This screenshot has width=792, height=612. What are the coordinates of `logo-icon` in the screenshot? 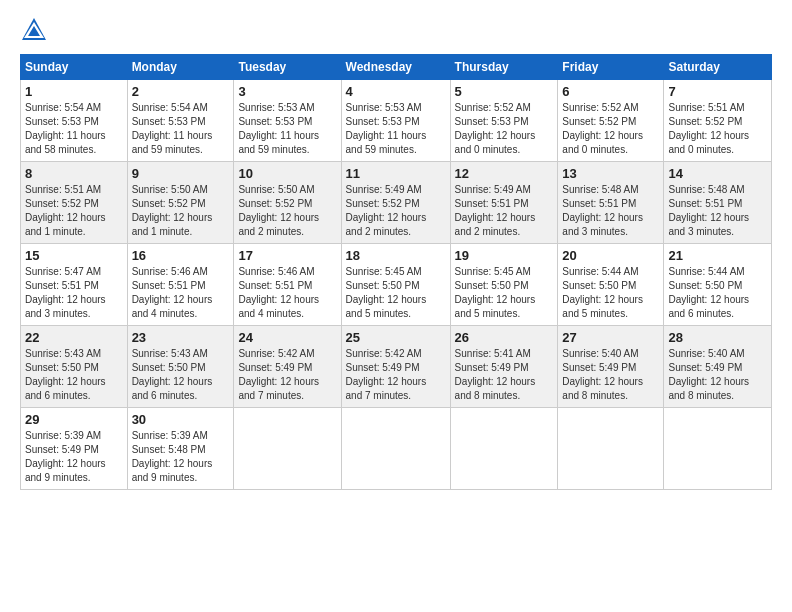 It's located at (34, 30).